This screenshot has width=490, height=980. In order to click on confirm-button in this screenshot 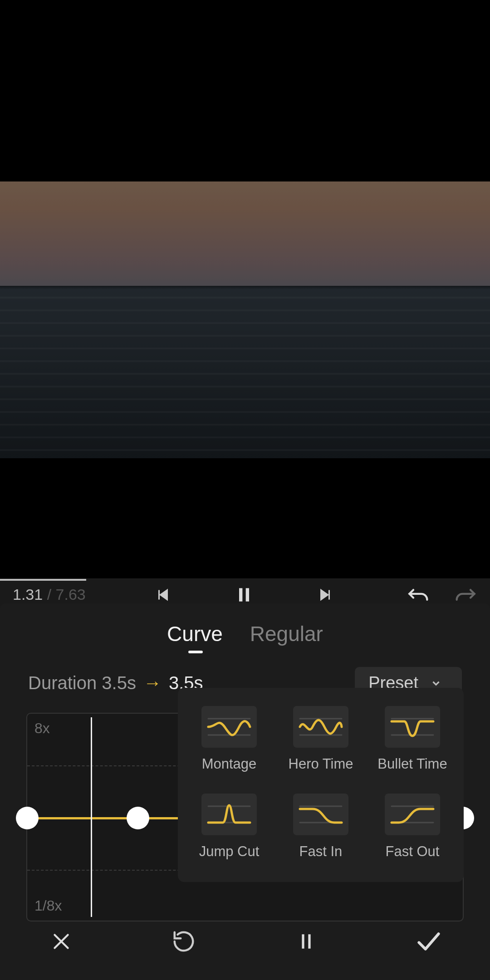, I will do `click(429, 941)`.